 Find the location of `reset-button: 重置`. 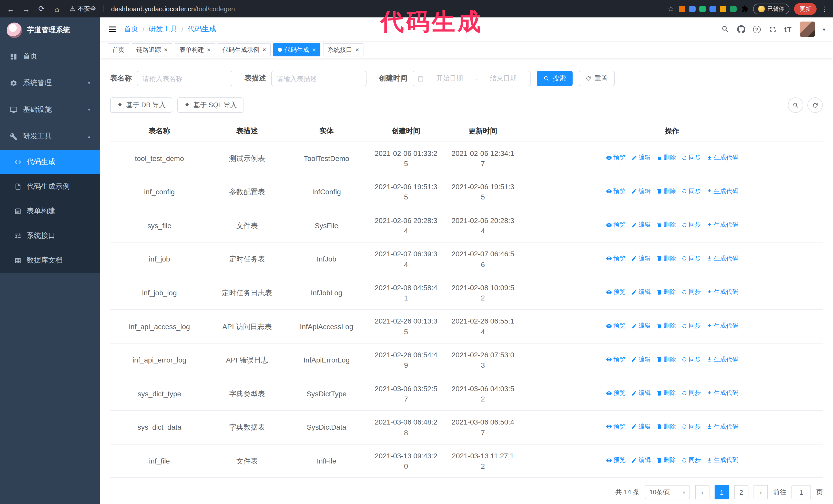

reset-button: 重置 is located at coordinates (597, 78).